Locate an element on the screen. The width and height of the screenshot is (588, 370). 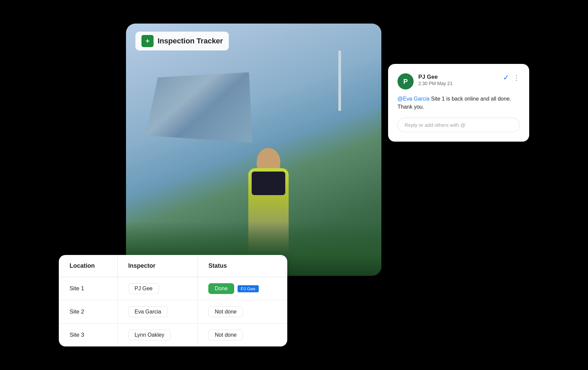
table-row: Site 1 PJ Gee Done PJ Gee is located at coordinates (173, 289).